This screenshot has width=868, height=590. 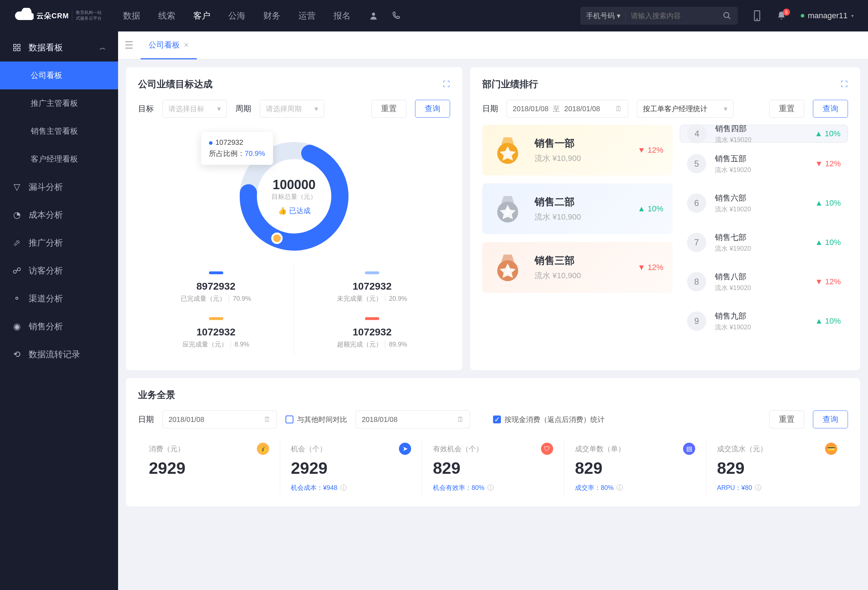 What do you see at coordinates (316, 419) in the screenshot?
I see `compare-checkbox: 与其他时间对比` at bounding box center [316, 419].